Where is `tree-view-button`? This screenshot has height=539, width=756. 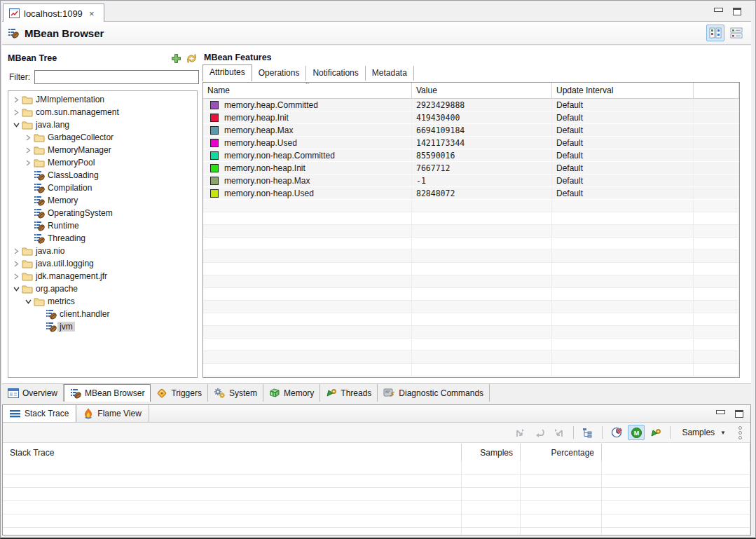
tree-view-button is located at coordinates (588, 432).